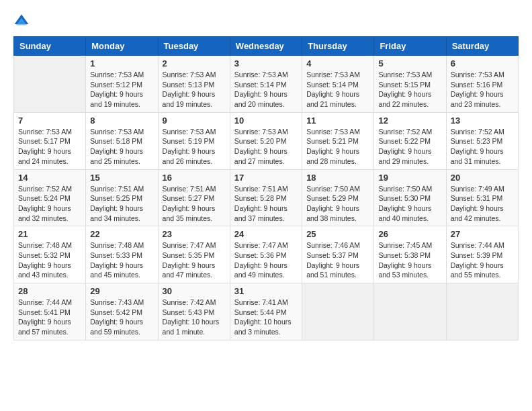 The height and width of the screenshot is (411, 532). Describe the element at coordinates (122, 46) in the screenshot. I see `weekday-header-monday: Monday` at that location.